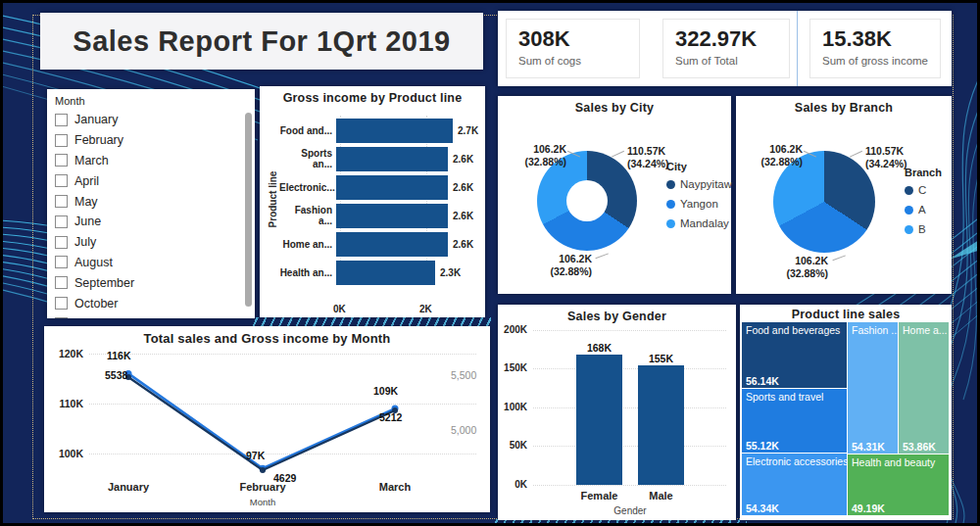 This screenshot has height=526, width=980. What do you see at coordinates (261, 41) in the screenshot?
I see `page-title: Sales Report For 1Qrt 2019` at bounding box center [261, 41].